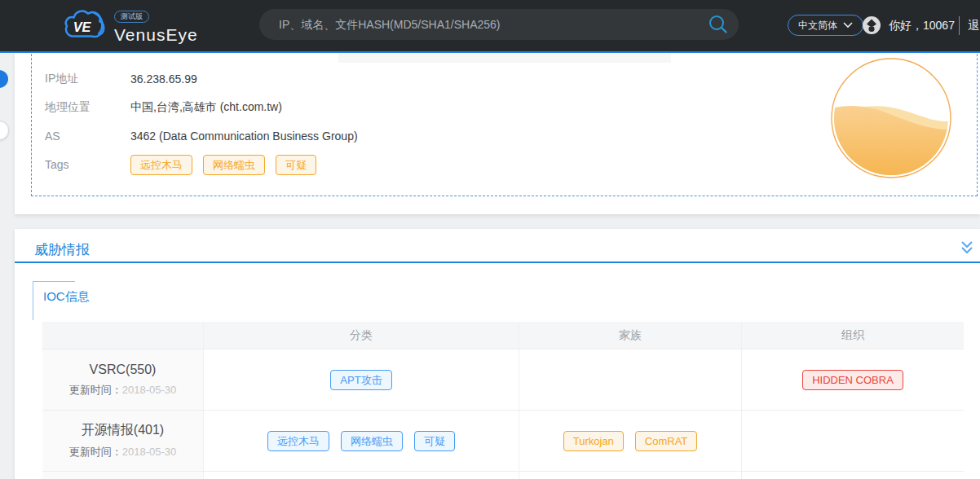  Describe the element at coordinates (296, 165) in the screenshot. I see `summary-tag: 可疑` at that location.